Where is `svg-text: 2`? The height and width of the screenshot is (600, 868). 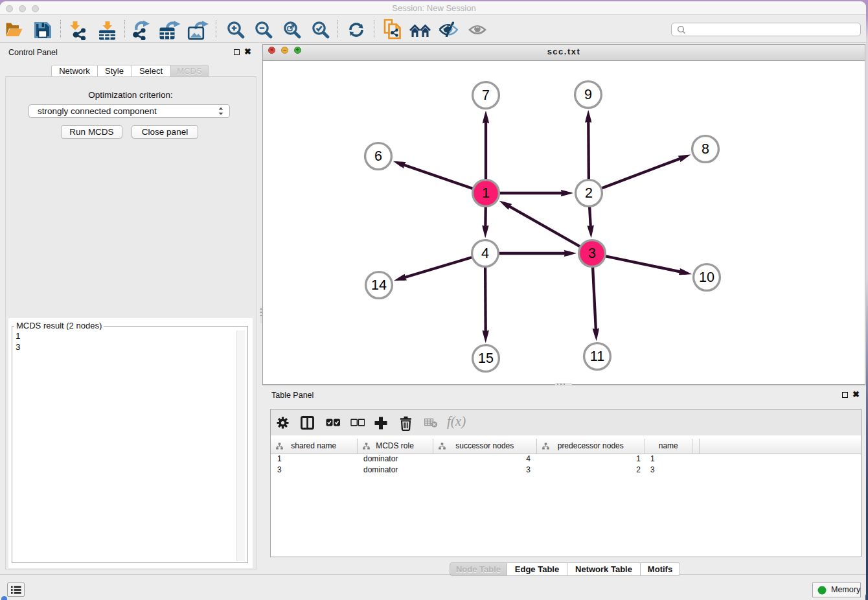 svg-text: 2 is located at coordinates (589, 193).